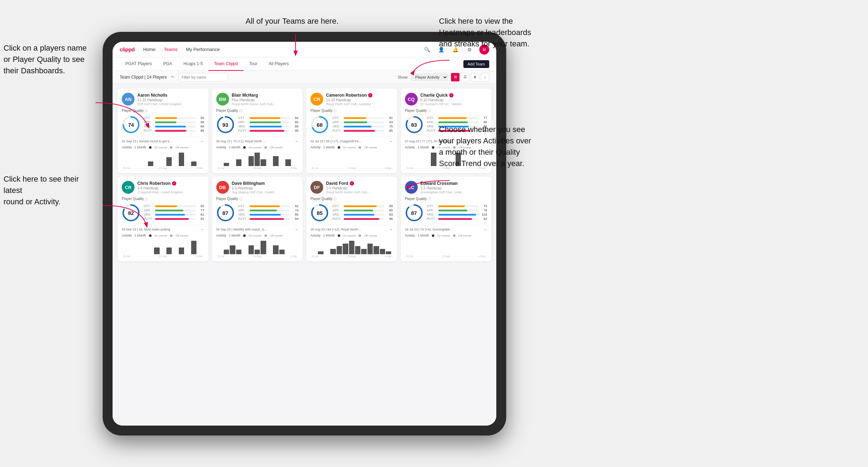 The width and height of the screenshot is (868, 467). What do you see at coordinates (475, 77) in the screenshot?
I see `filter-button: ▼` at bounding box center [475, 77].